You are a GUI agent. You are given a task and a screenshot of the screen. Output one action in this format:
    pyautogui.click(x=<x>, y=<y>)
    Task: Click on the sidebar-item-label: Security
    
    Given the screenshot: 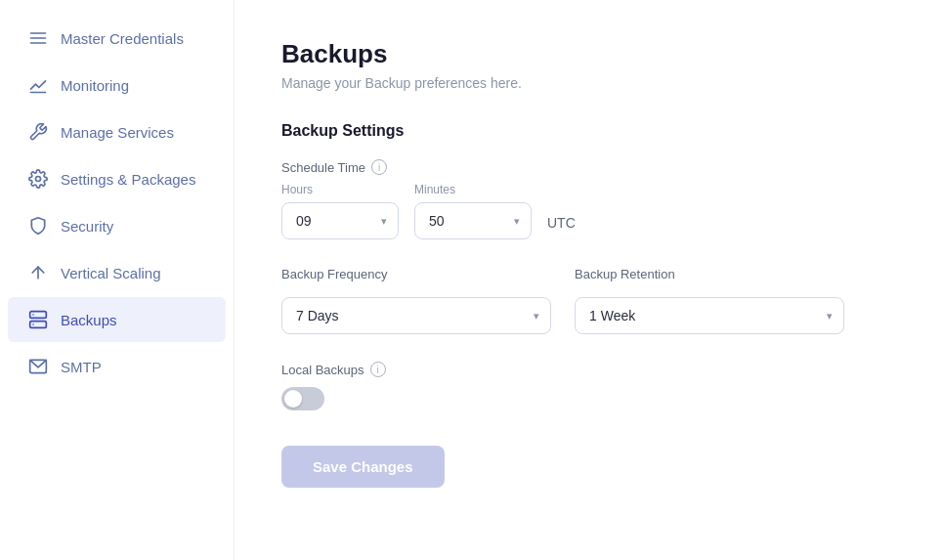 What is the action you would take?
    pyautogui.click(x=87, y=227)
    